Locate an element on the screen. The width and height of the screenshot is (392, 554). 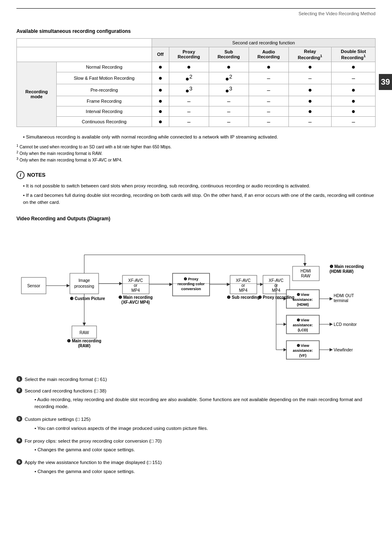
table-row: Pre-recording ● ●3 ●3 – ● ● is located at coordinates (196, 90).